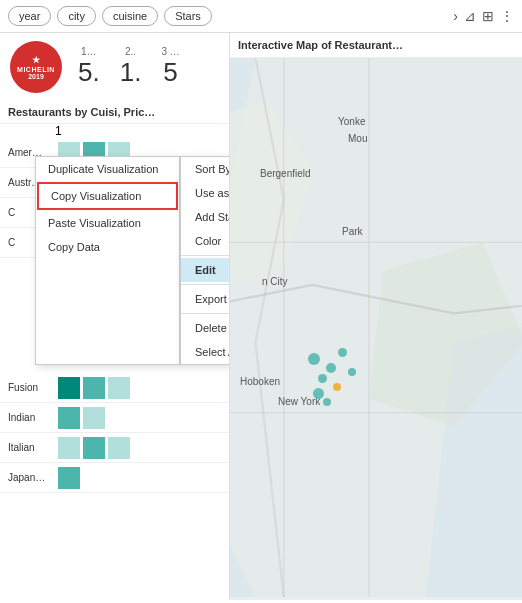 This screenshot has height=603, width=522. I want to click on row-cells-indian, so click(82, 418).